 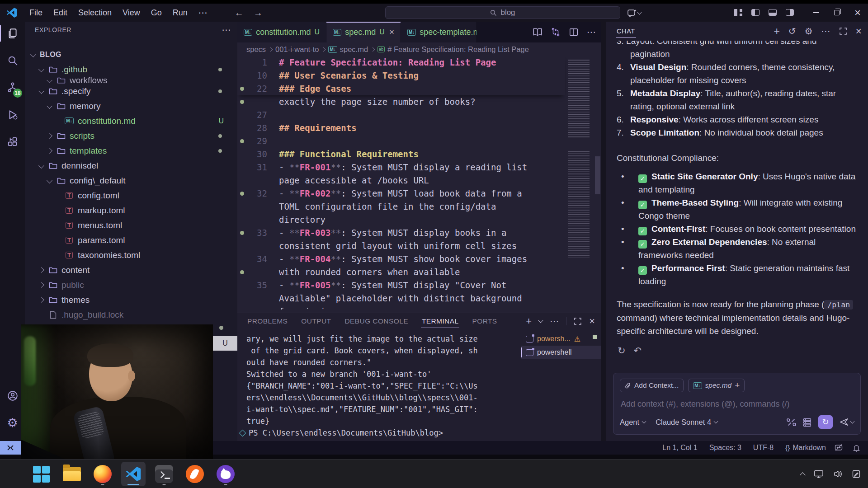 I want to click on code-line: 35- **FR-005**: System MUST display "Cov…, so click(x=401, y=286).